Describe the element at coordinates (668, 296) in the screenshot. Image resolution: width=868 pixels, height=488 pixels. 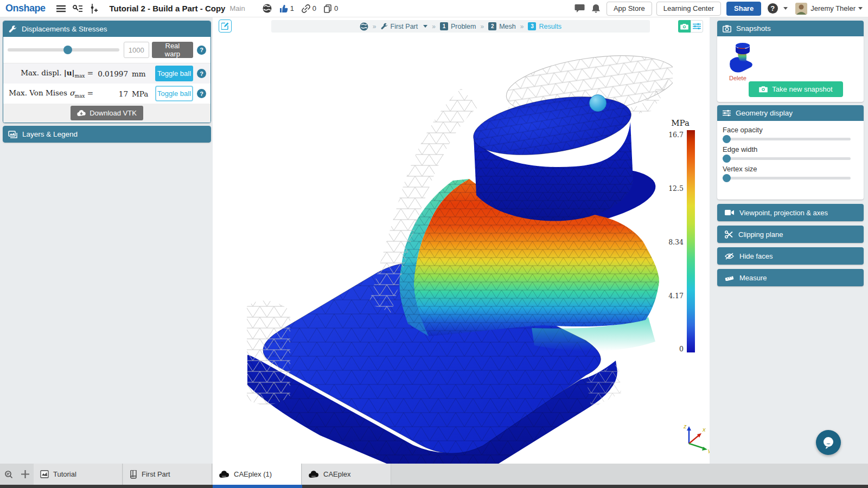
I see `colorbar-tick: 4.17` at that location.